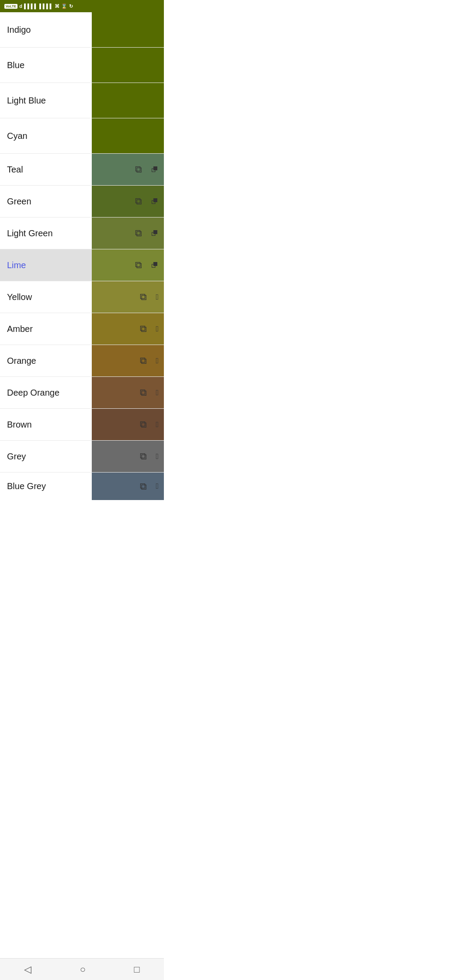 This screenshot has height=980, width=472. Describe the element at coordinates (82, 487) in the screenshot. I see `list-item: Blue Grey ⧉ 𫪻` at that location.